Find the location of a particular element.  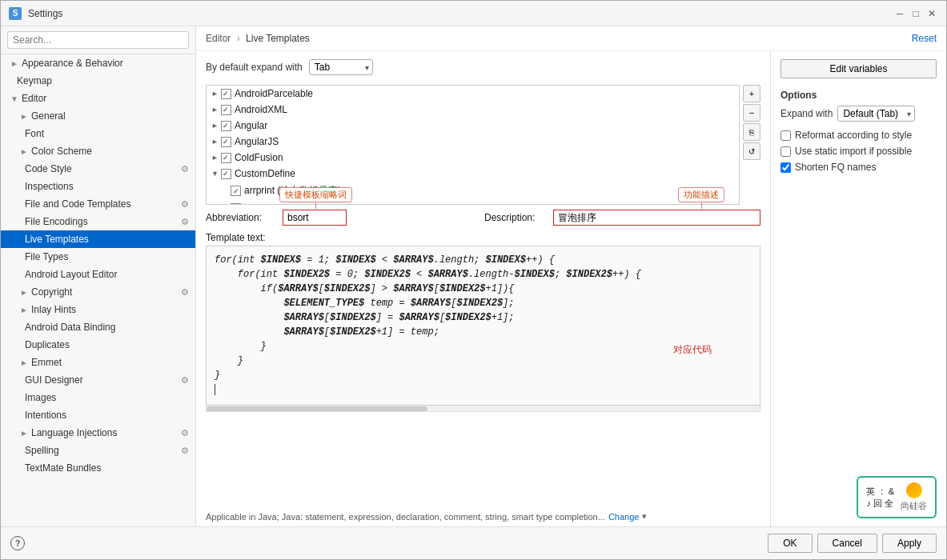

sidebar-item-languageinjections: ► Language Injections ⚙ is located at coordinates (98, 433).